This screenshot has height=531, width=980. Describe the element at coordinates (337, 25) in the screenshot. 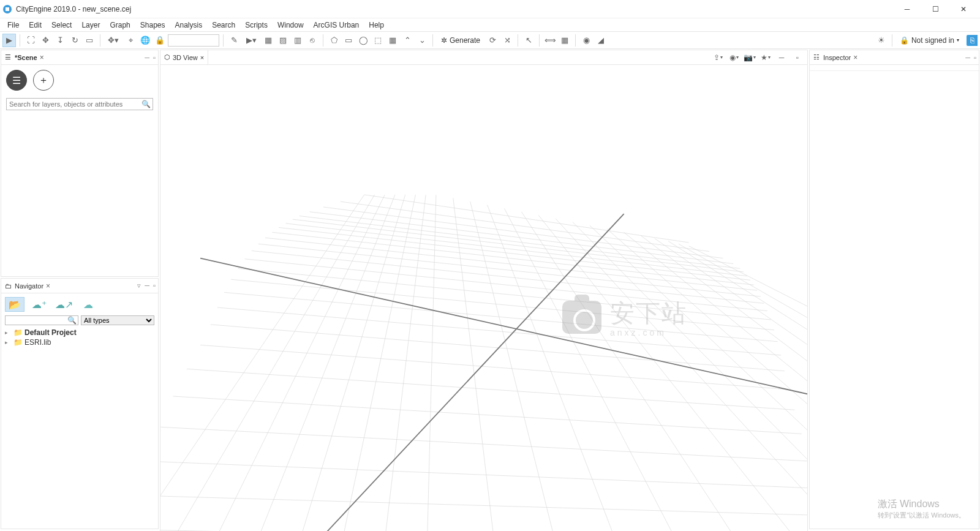

I see `menu-arcgis-urban: ArcGIS Urban` at that location.